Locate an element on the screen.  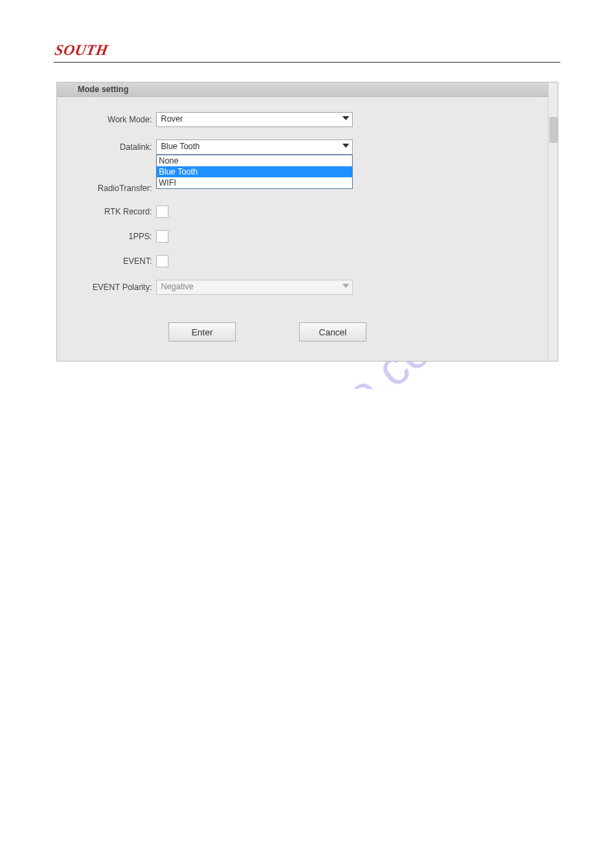
datalink-dropdown: None Blue Tooth WIFI is located at coordinates (254, 172).